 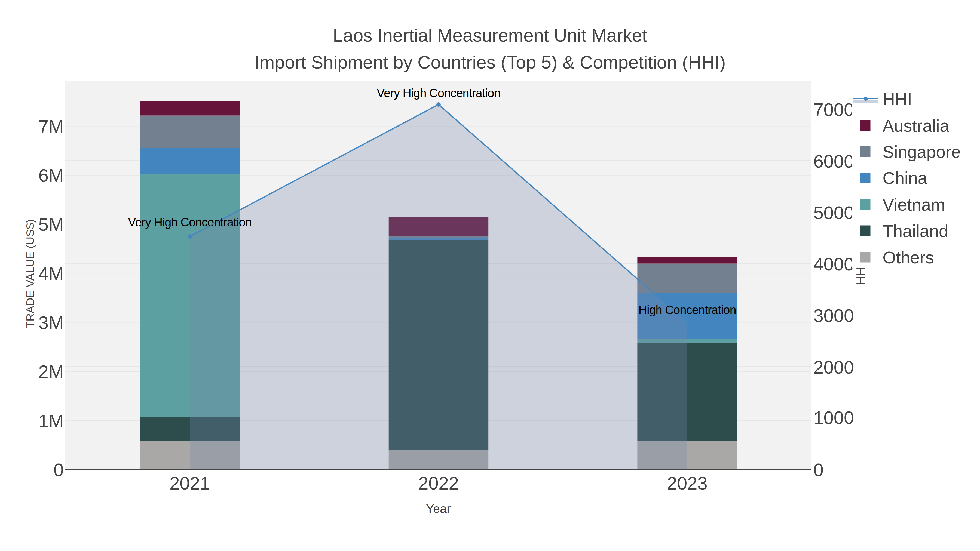 I want to click on svg-text: 3M, so click(x=51, y=322).